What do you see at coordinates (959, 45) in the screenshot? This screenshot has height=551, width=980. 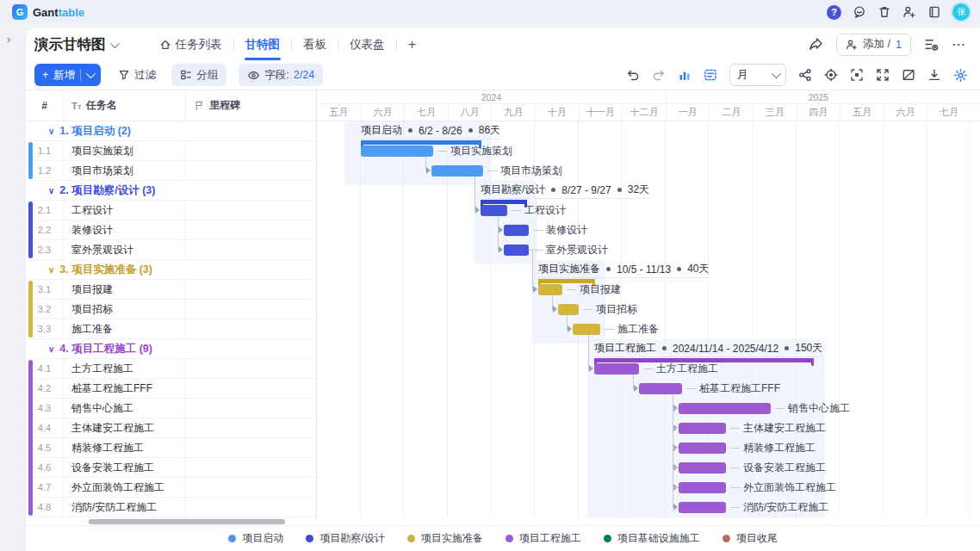 I see `more-menu-icon: ⋯` at bounding box center [959, 45].